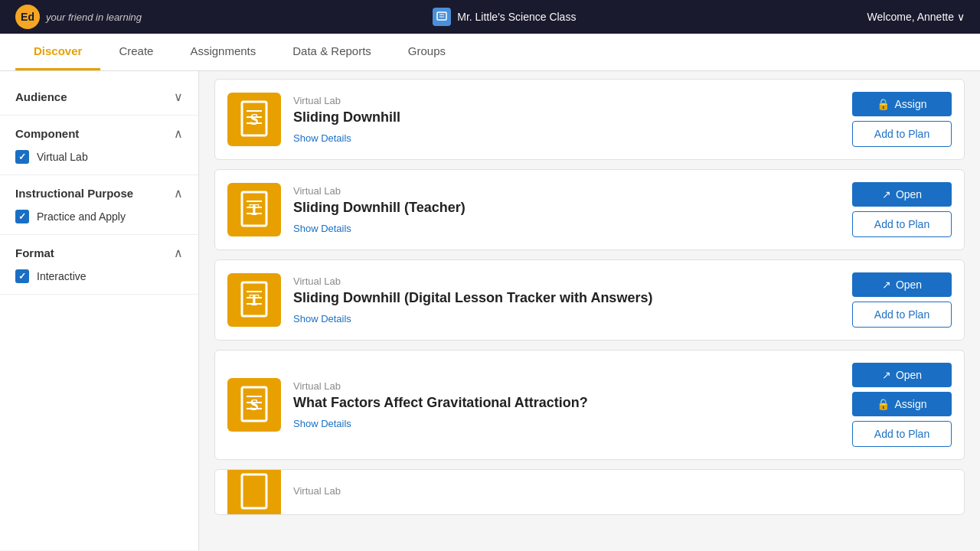 The width and height of the screenshot is (980, 551). I want to click on filter-audience: Audience ∨, so click(100, 97).